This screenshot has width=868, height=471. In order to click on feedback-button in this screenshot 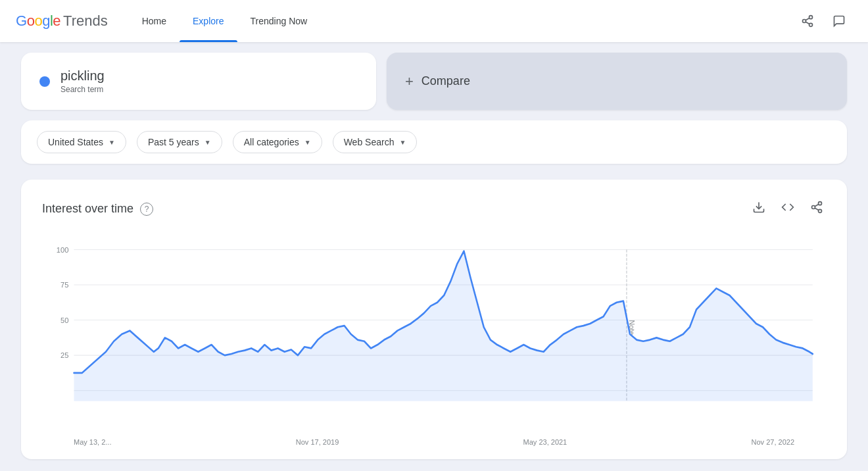, I will do `click(839, 21)`.